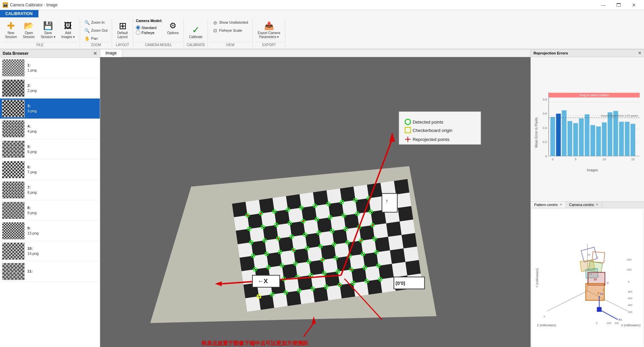  I want to click on calibrate-button: ✓ Calibrate, so click(196, 32).